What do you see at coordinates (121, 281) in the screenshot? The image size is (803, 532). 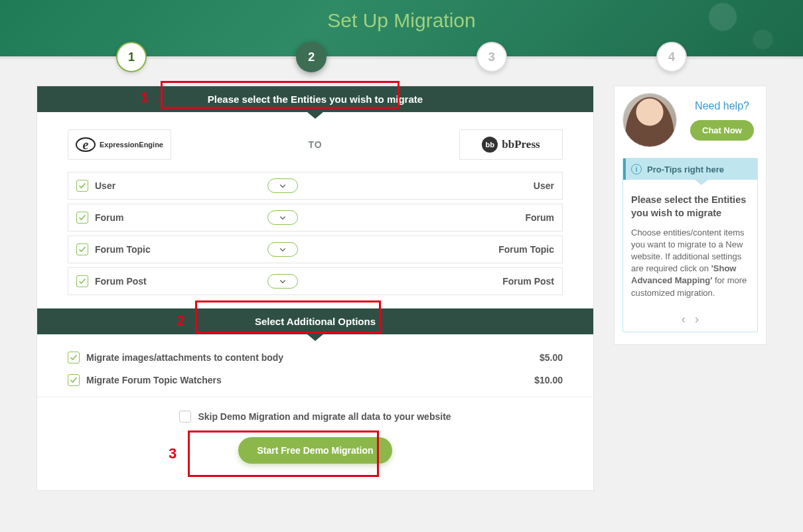 I see `entity-source-label: Forum Post` at bounding box center [121, 281].